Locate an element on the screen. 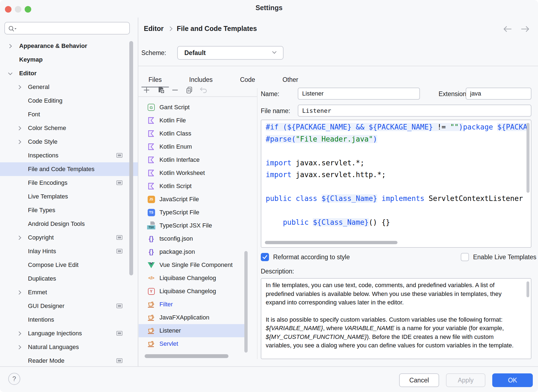  help-button: ? is located at coordinates (14, 379).